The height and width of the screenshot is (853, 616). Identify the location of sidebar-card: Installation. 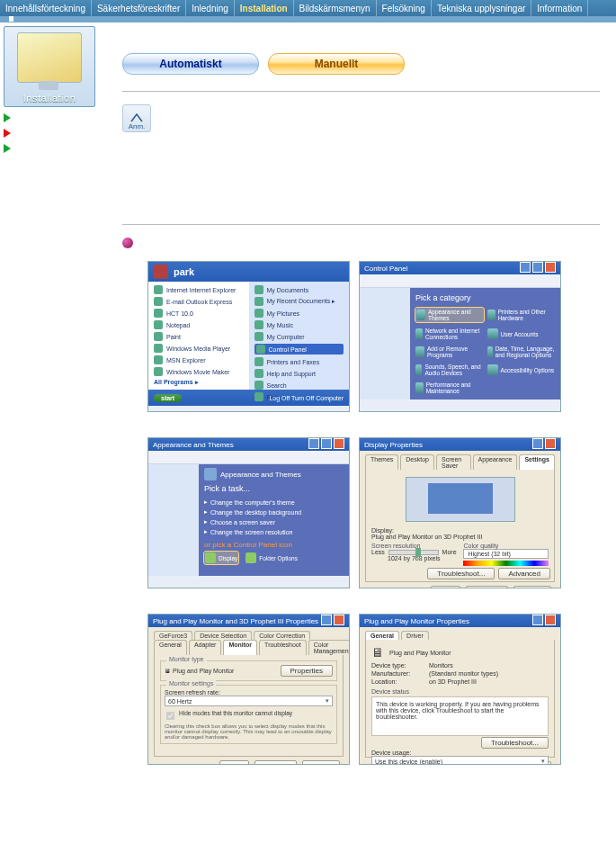
(49, 67).